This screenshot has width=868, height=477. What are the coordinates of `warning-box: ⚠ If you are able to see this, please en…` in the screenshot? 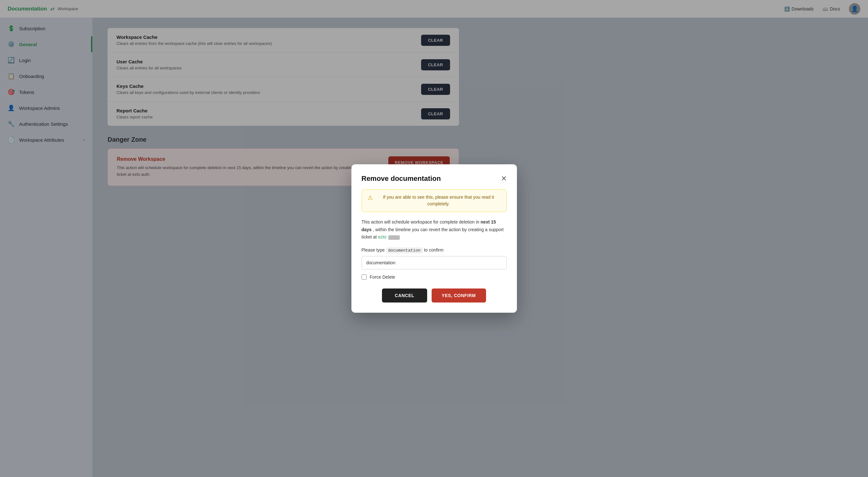 It's located at (434, 201).